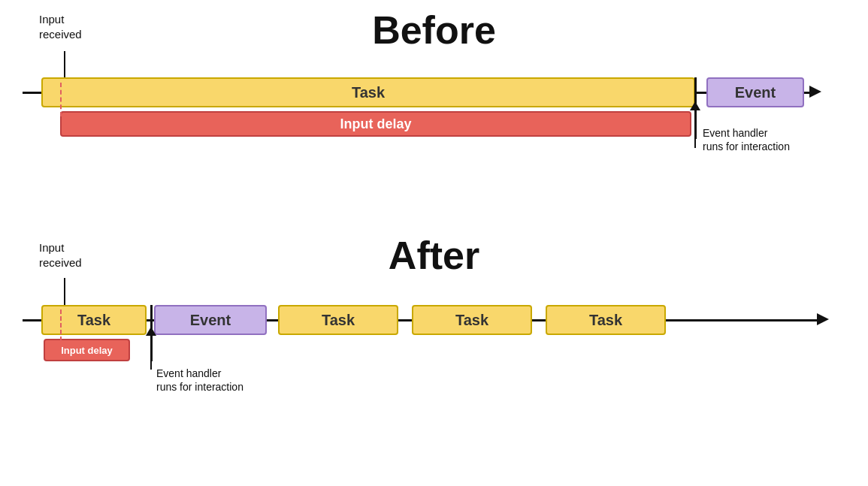  What do you see at coordinates (746, 140) in the screenshot?
I see `before-event-handler-label: Event handler runs for interaction` at bounding box center [746, 140].